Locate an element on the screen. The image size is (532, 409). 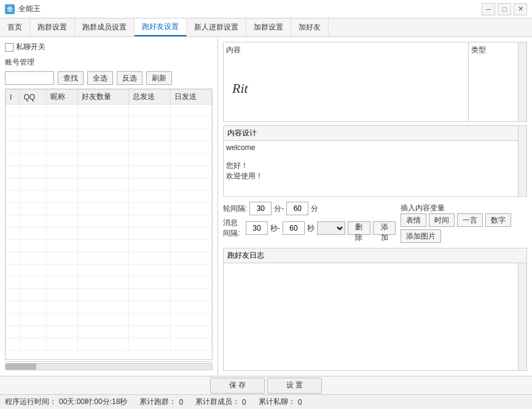
design-vscrollbar is located at coordinates (522, 161).